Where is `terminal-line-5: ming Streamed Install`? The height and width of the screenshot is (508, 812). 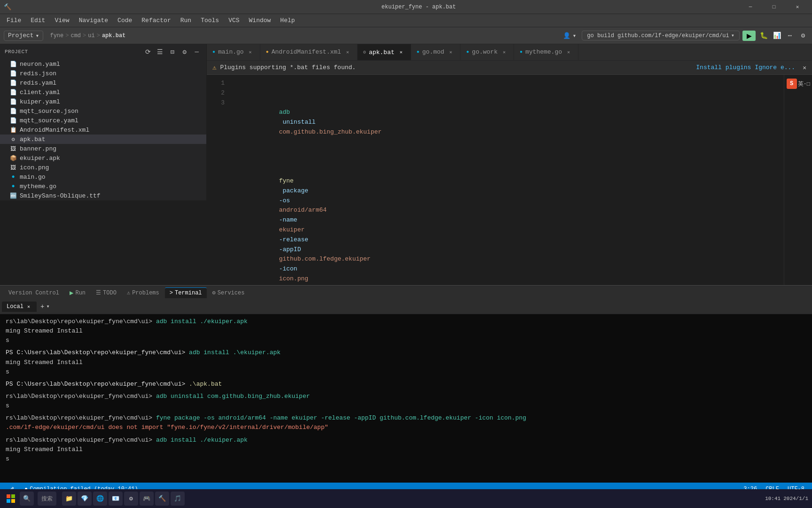
terminal-line-5: ming Streamed Install is located at coordinates (406, 363).